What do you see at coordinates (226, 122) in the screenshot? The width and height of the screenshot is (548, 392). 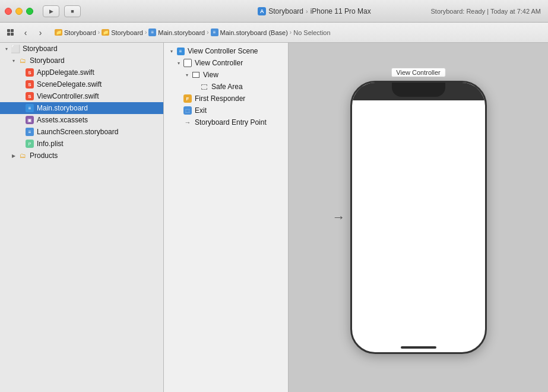 I see `scene-item-entrypoint: → Storyboard Entry Point` at bounding box center [226, 122].